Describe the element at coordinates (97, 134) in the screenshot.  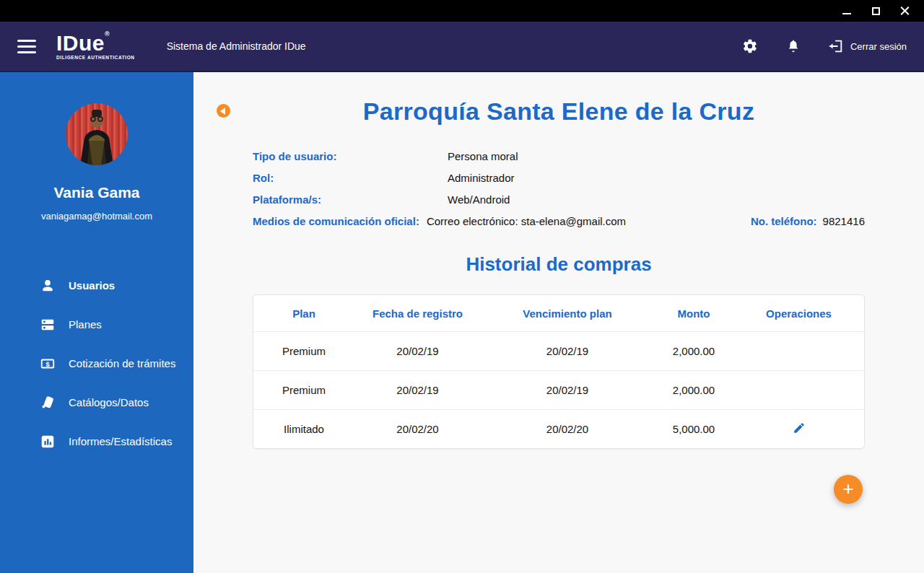
I see `avatar` at that location.